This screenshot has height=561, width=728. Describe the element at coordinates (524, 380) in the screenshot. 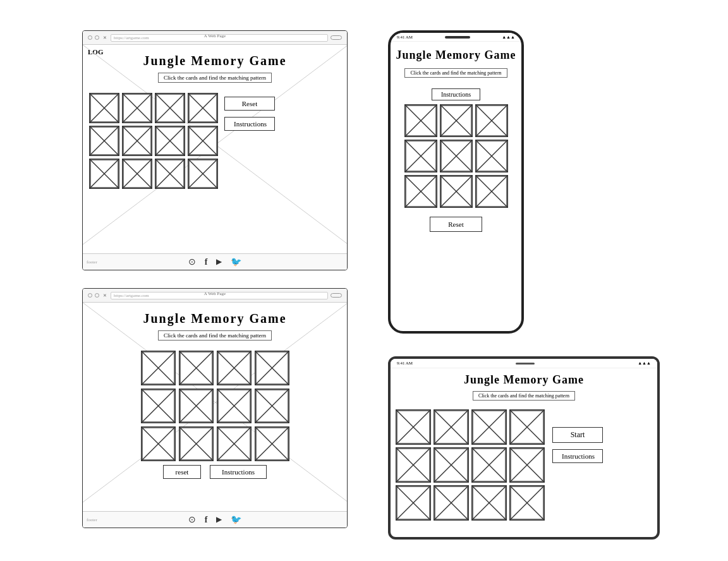

I see `tablet-game-title: Jungle Memory Game` at that location.